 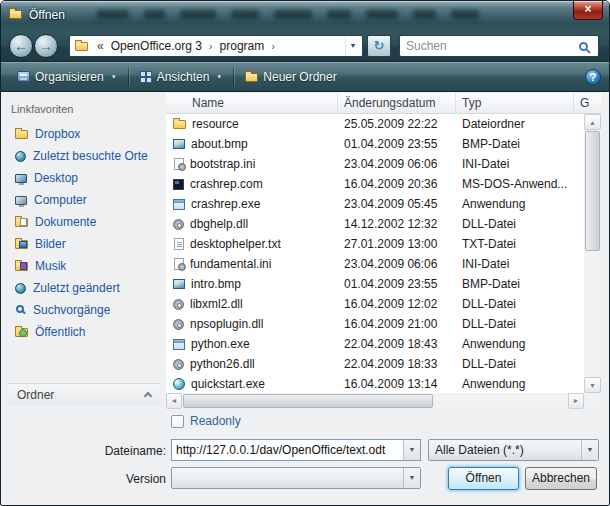 What do you see at coordinates (375, 324) in the screenshot?
I see `file-row: npsoplugin.dll 16.04.2009 21:00 DLL-Date…` at bounding box center [375, 324].